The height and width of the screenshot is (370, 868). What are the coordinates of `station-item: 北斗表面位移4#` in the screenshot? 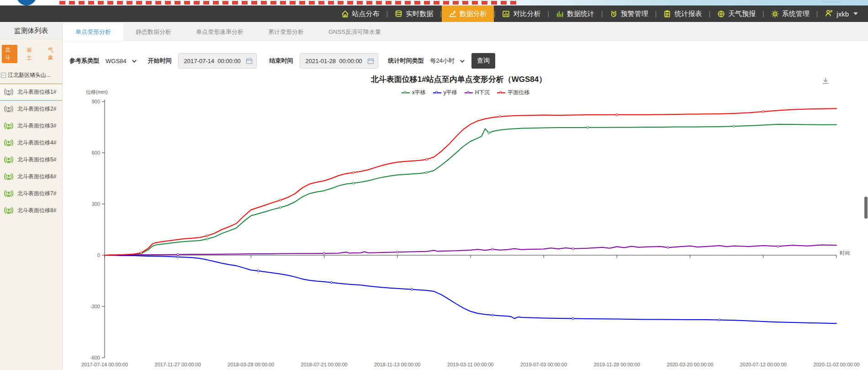 It's located at (31, 143).